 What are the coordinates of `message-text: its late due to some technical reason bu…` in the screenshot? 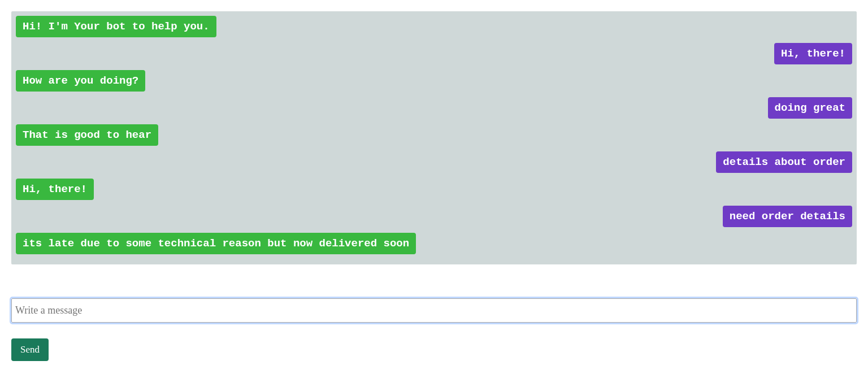 It's located at (216, 244).